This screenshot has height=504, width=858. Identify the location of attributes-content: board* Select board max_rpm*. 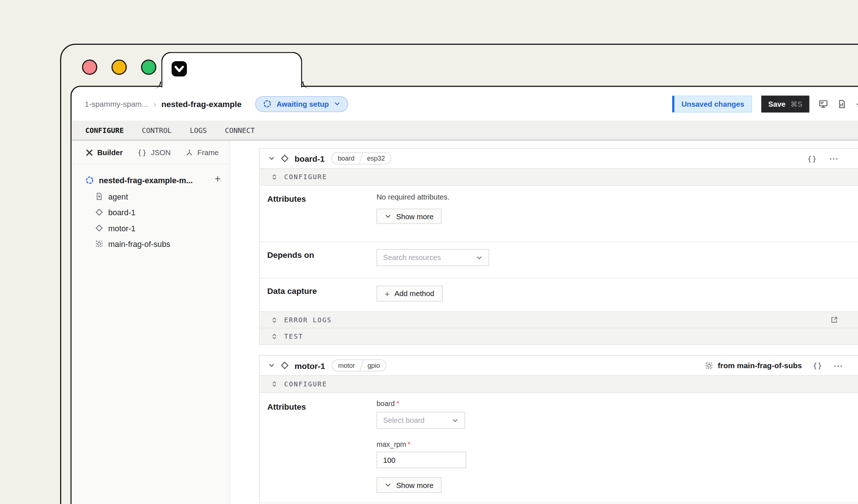
(422, 448).